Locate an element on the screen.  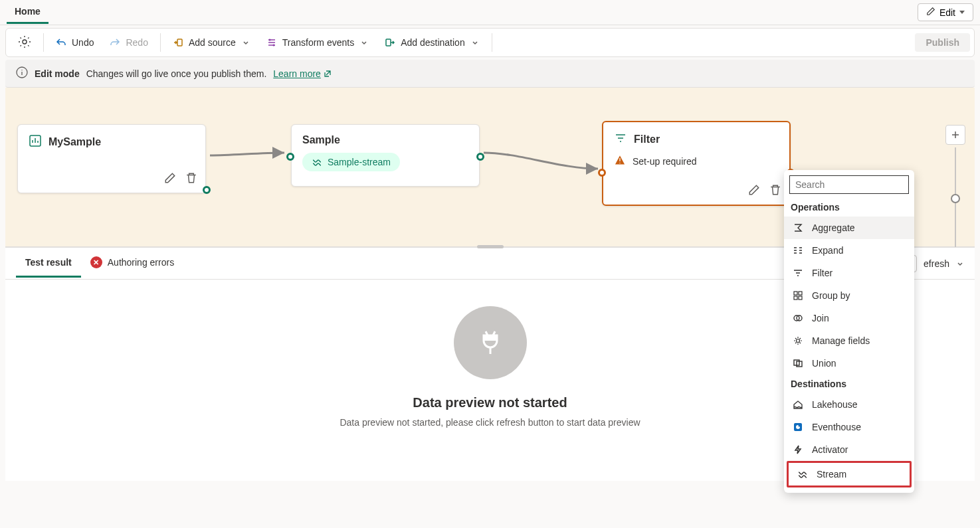
learn-more-link: Learn more is located at coordinates (302, 74).